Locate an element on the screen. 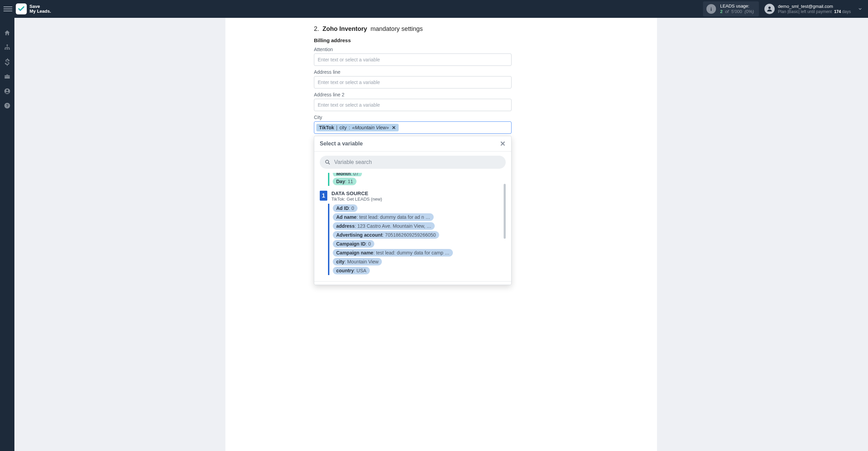  variable-campaign-id: Campaign ID: 0 is located at coordinates (353, 244).